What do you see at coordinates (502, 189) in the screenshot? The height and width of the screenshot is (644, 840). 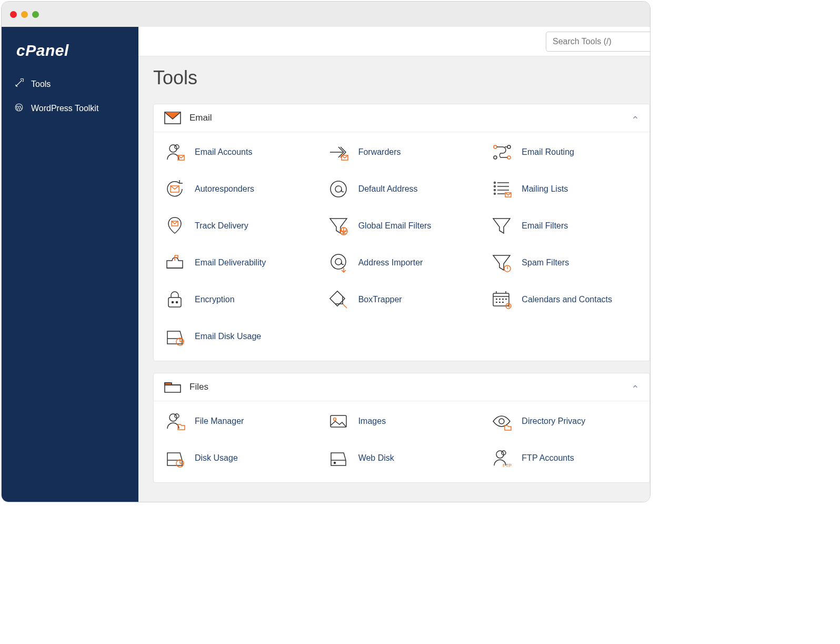 I see `mailing-lists-icon` at bounding box center [502, 189].